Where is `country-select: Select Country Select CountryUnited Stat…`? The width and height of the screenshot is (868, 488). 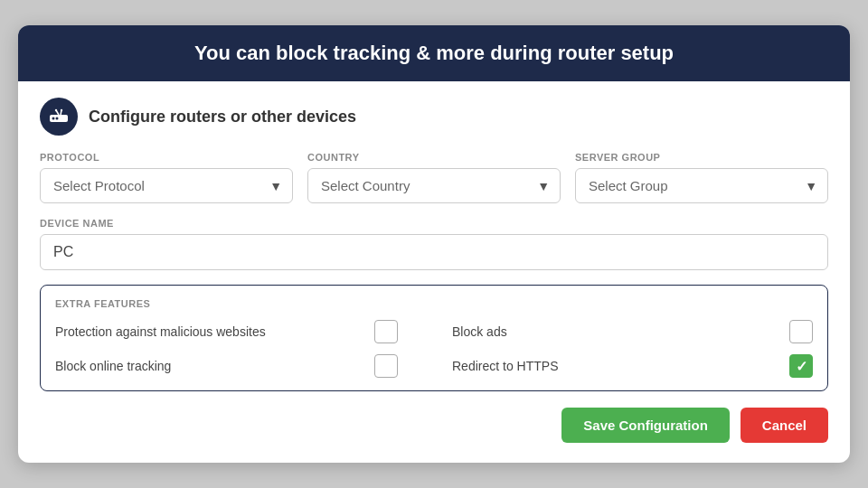 country-select: Select Country Select CountryUnited Stat… is located at coordinates (434, 186).